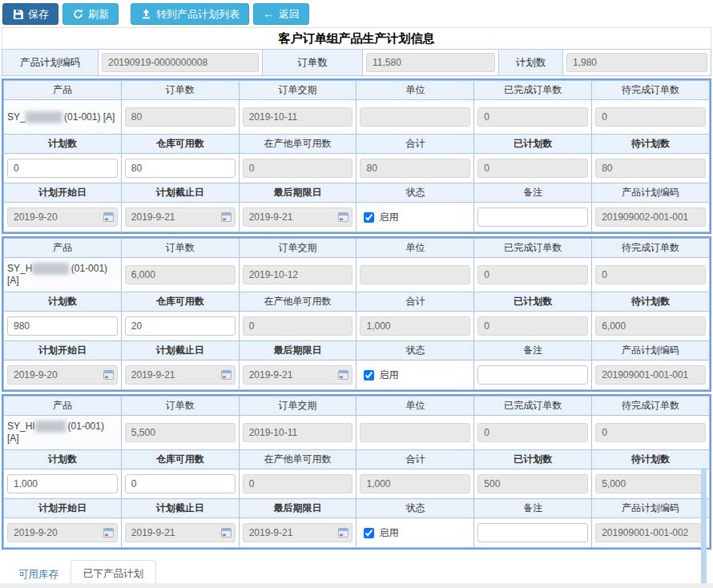 This screenshot has width=713, height=588. Describe the element at coordinates (268, 14) in the screenshot. I see `back-arrow-icon: ←` at that location.